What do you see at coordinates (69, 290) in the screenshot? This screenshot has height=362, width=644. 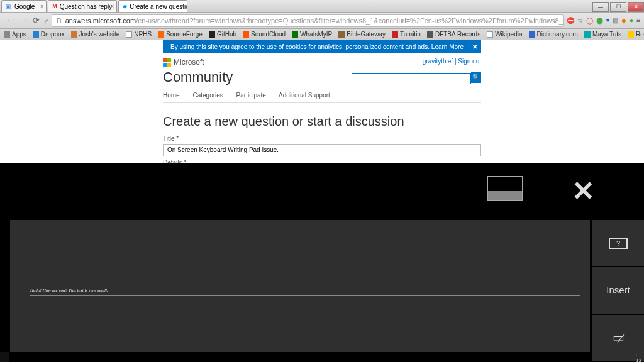 I see `handwriting-text: Hello! How are you? This text is very sm…` at bounding box center [69, 290].